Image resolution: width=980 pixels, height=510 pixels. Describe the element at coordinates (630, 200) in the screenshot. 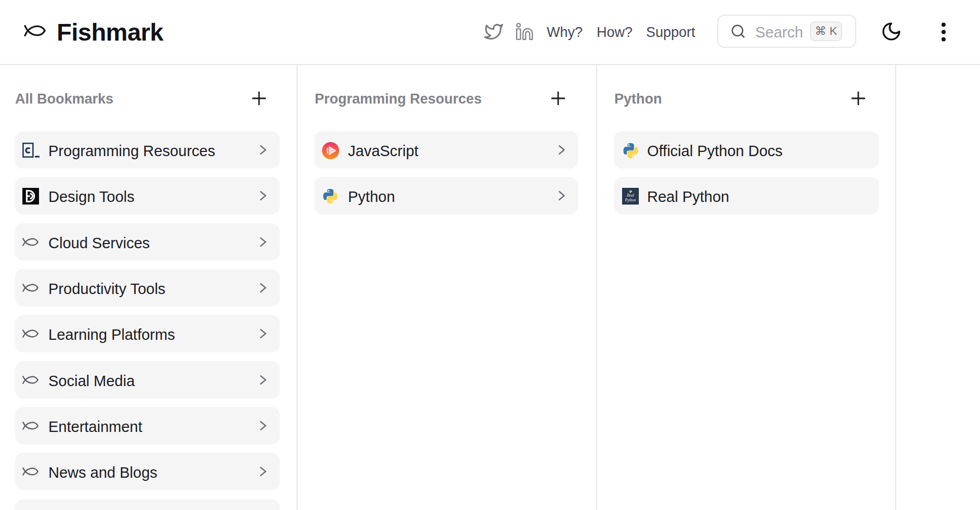

I see `svg-text: Python` at that location.